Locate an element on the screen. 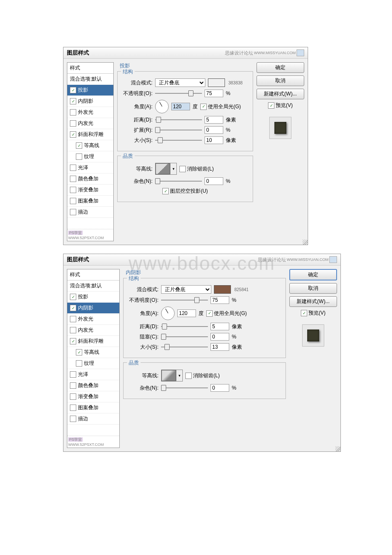 Image resolution: width=392 pixels, height=555 pixels. distance-label: 距离(D): is located at coordinates (137, 120).